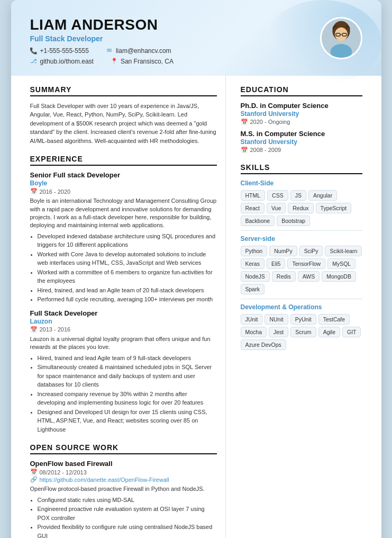  I want to click on phone-icon: 📞, so click(34, 51).